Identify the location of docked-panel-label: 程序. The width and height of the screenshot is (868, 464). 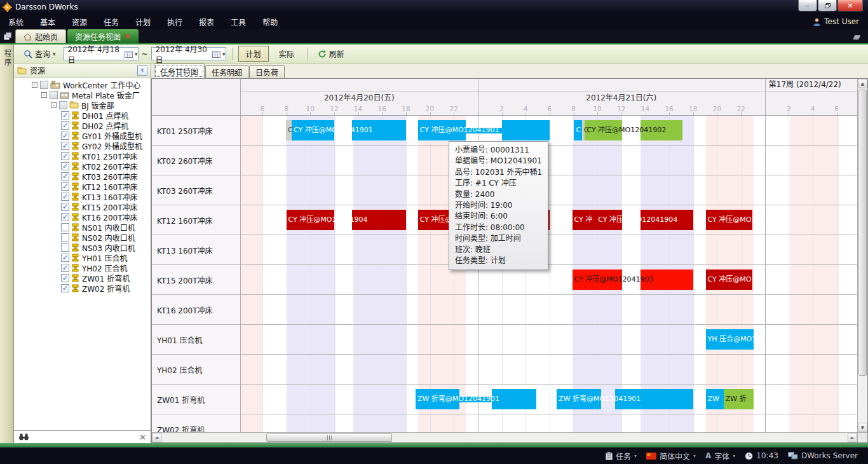
(7, 58).